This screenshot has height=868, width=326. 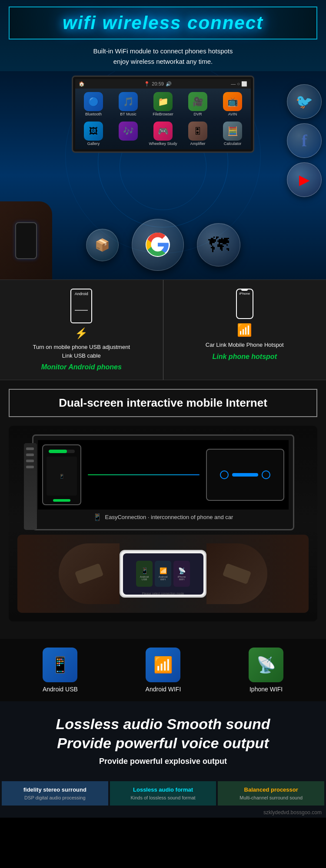 I want to click on balanced-title: Balanced processor, so click(x=271, y=790).